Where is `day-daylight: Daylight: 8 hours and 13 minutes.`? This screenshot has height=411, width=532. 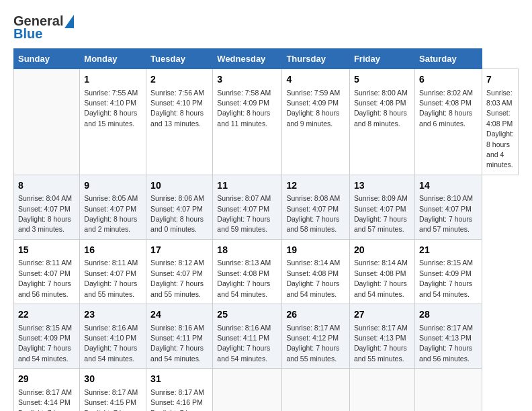 day-daylight: Daylight: 8 hours and 13 minutes. is located at coordinates (177, 118).